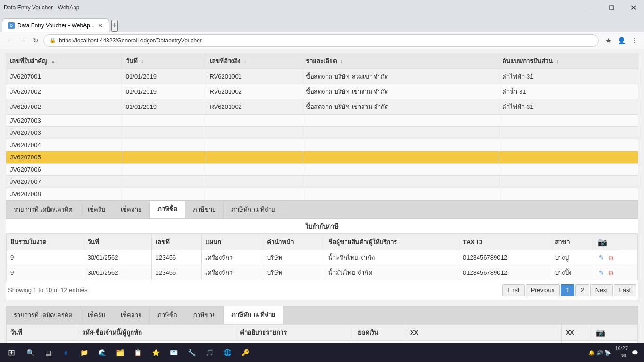 Image resolution: width=644 pixels, height=362 pixels. I want to click on taskbar-app2: 📋, so click(138, 353).